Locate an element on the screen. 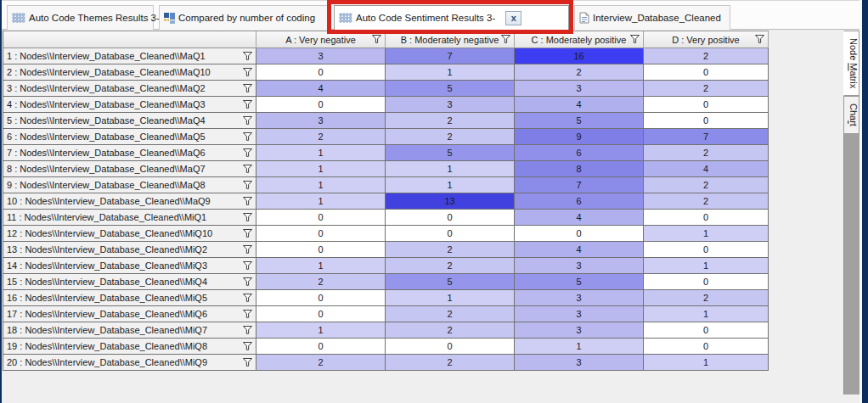  matrix-corner-cell is located at coordinates (130, 40).